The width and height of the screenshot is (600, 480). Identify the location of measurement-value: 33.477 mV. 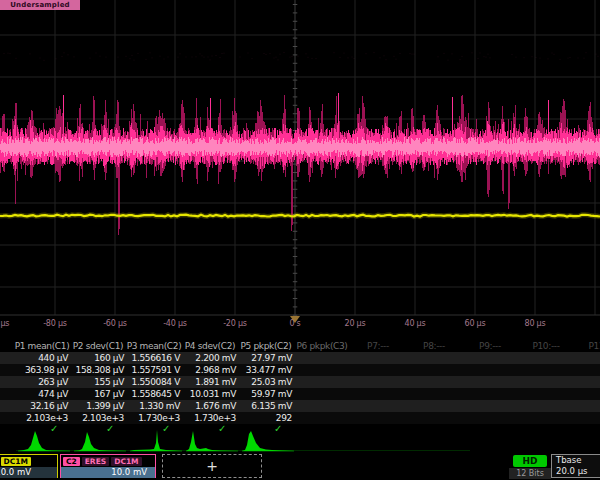
(266, 370).